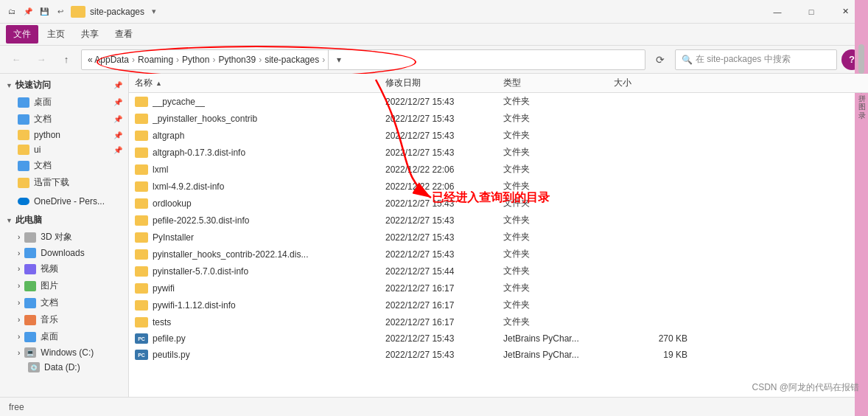  Describe the element at coordinates (64, 201) in the screenshot. I see `sidebar-item-onedrive: OneDrive - Pers...` at that location.